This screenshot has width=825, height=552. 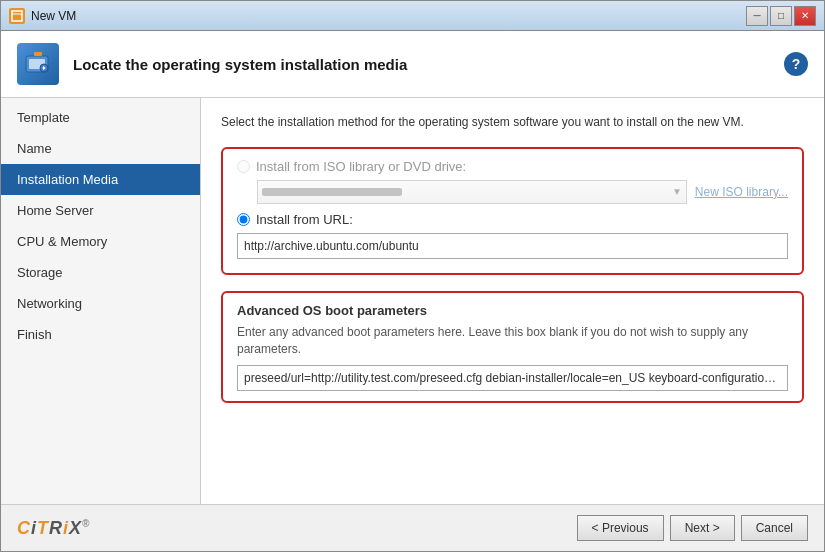 What do you see at coordinates (620, 528) in the screenshot?
I see `previous-button: < Previous` at bounding box center [620, 528].